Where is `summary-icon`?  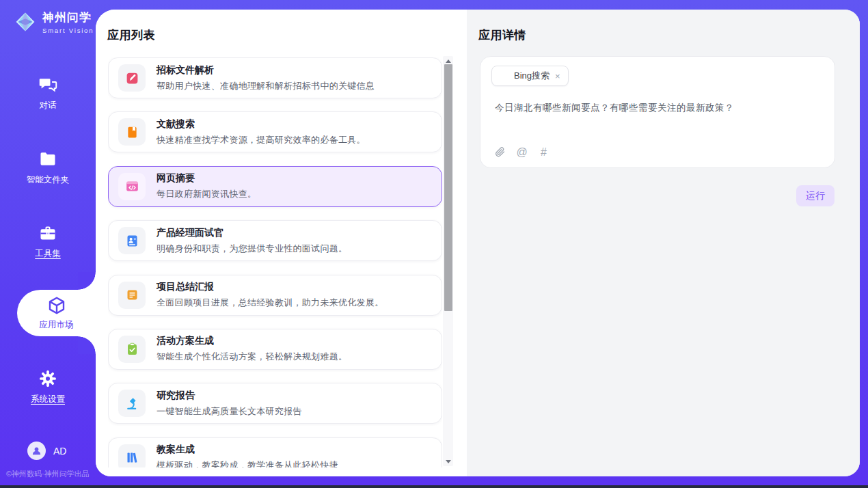
summary-icon is located at coordinates (132, 295).